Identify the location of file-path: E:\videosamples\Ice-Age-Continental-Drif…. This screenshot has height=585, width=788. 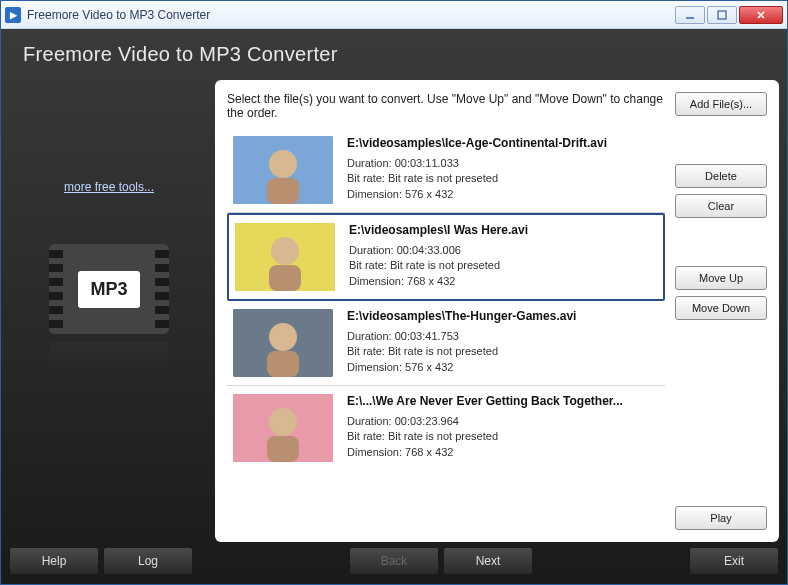
(503, 143).